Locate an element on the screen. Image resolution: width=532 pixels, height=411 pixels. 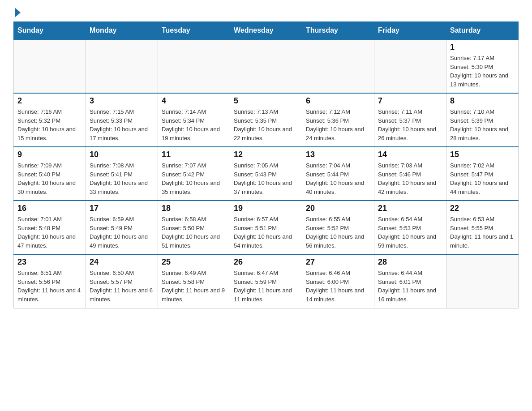
day-number: 25 is located at coordinates (194, 262).